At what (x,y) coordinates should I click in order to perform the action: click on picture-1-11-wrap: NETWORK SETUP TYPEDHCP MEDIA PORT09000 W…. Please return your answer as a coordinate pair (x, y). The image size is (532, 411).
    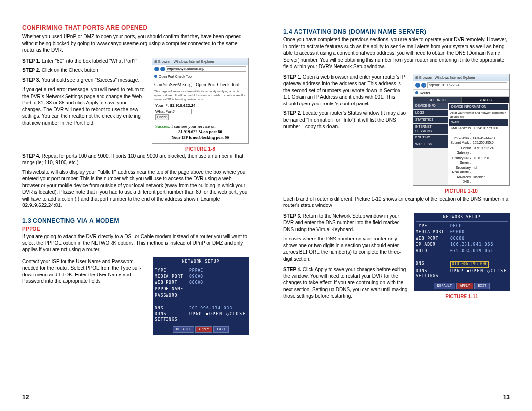
    Looking at the image, I should click on (462, 256).